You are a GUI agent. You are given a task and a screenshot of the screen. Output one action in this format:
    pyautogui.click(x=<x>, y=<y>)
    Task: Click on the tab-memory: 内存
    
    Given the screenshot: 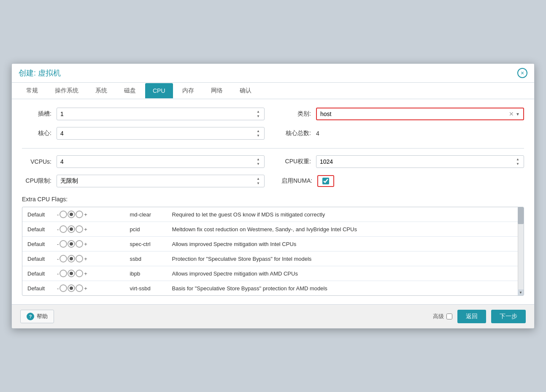 What is the action you would take?
    pyautogui.click(x=188, y=91)
    